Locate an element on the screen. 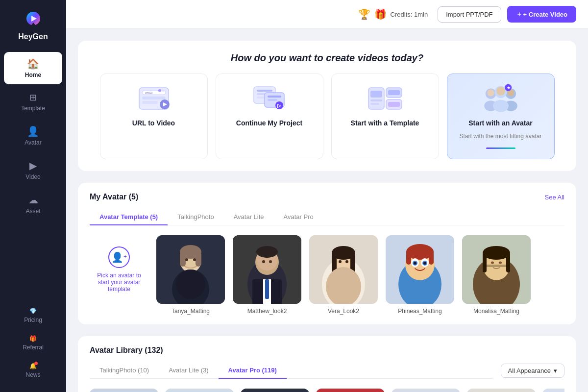 The image size is (588, 392). chevron-down-icon: ▾ is located at coordinates (556, 370).